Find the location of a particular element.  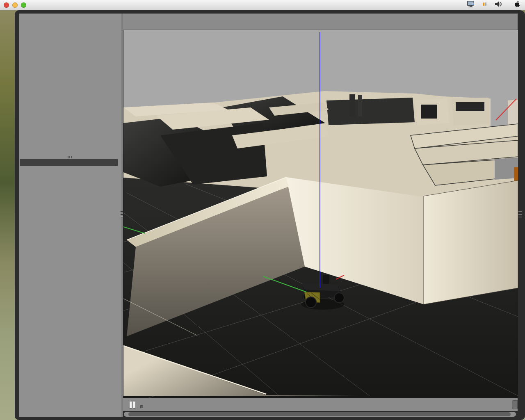

menubar-tray is located at coordinates (494, 5).